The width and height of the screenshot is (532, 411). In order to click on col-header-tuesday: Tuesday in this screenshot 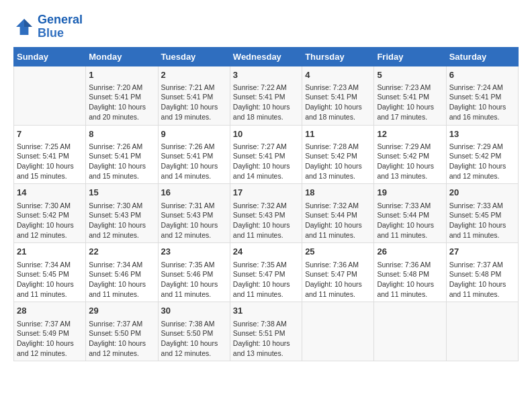, I will do `click(193, 56)`.